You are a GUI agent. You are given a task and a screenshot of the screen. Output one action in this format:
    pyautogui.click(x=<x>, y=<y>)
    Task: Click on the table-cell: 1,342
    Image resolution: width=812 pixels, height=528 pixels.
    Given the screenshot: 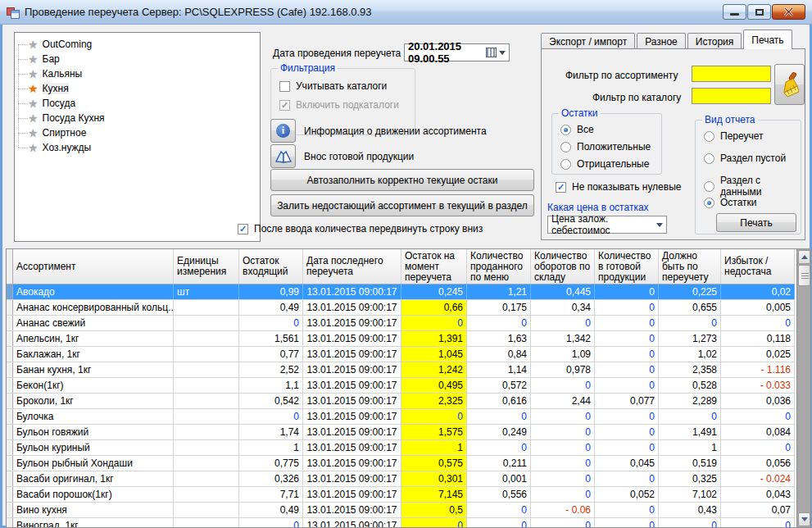 What is the action you would take?
    pyautogui.click(x=563, y=339)
    